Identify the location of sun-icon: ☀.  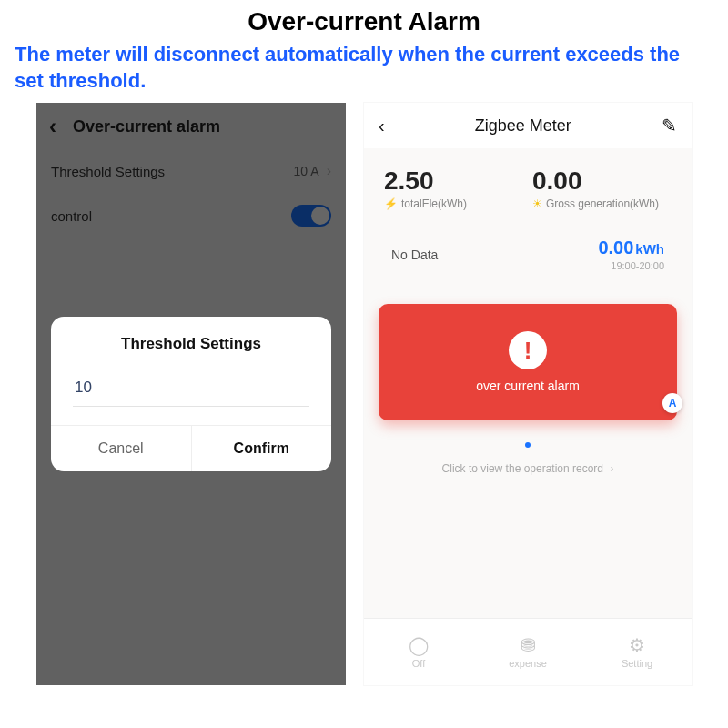
(537, 204).